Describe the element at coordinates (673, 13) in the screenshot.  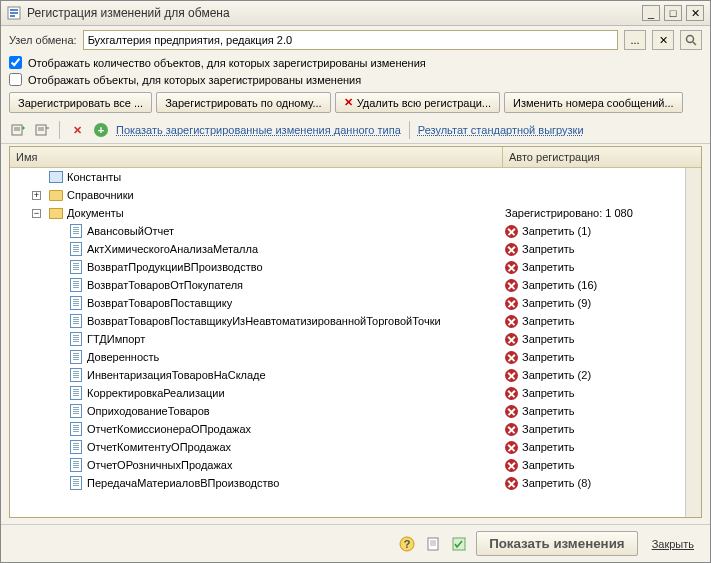
I see `maximize-button: □` at that location.